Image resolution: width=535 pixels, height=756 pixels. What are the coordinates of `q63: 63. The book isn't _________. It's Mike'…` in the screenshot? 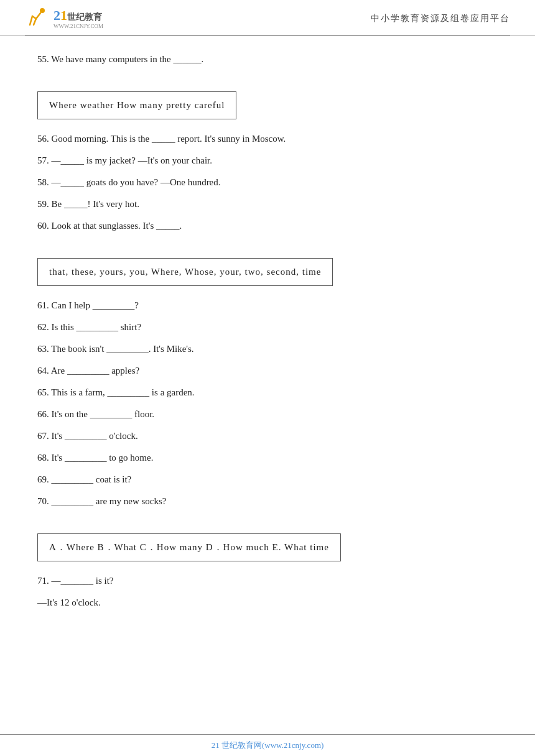 It's located at (268, 349).